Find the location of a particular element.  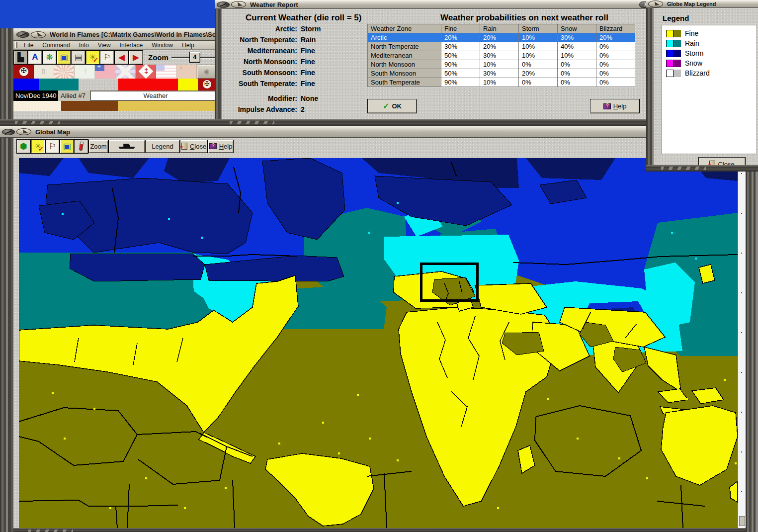

calendar-button: ▤ is located at coordinates (79, 58).